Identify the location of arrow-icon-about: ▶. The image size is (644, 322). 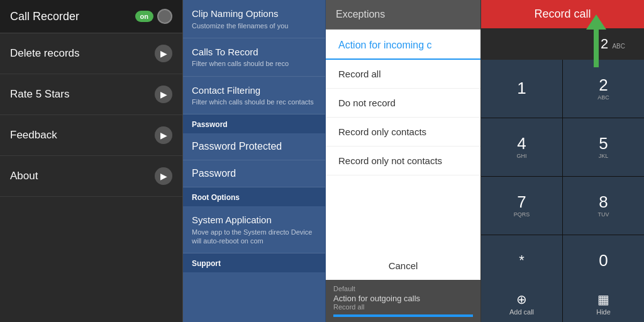
(164, 176).